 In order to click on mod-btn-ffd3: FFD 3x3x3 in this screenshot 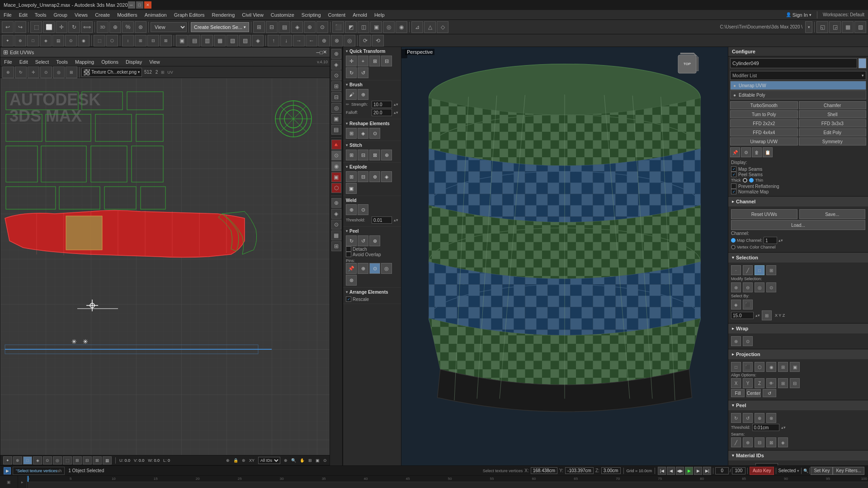, I will do `click(833, 123)`.